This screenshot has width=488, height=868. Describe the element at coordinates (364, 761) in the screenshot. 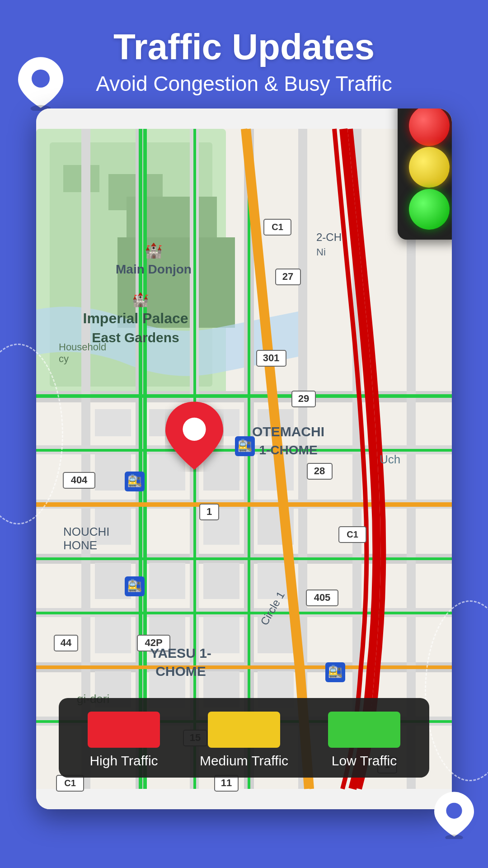

I see `legend-label-low: Low Traffic` at that location.